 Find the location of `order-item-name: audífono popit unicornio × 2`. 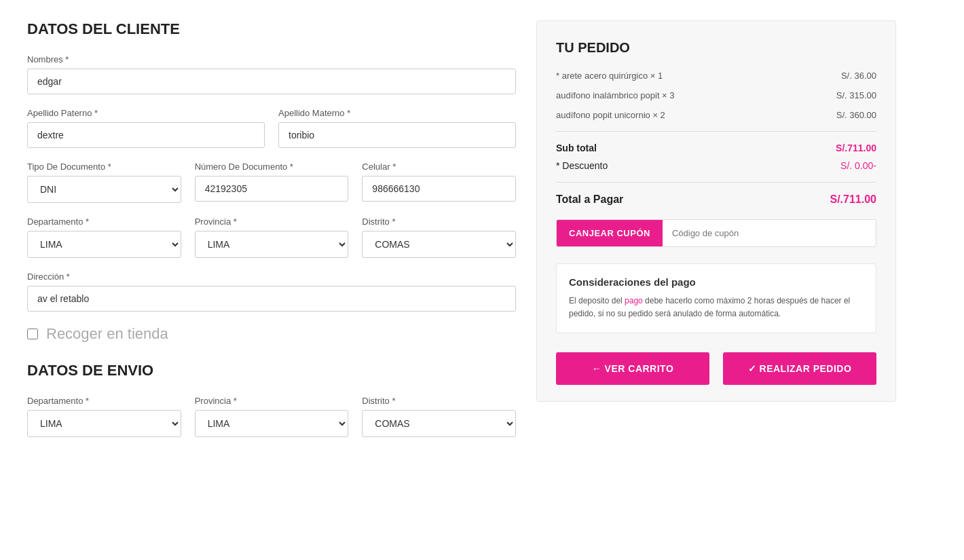

order-item-name: audífono popit unicornio × 2 is located at coordinates (692, 115).